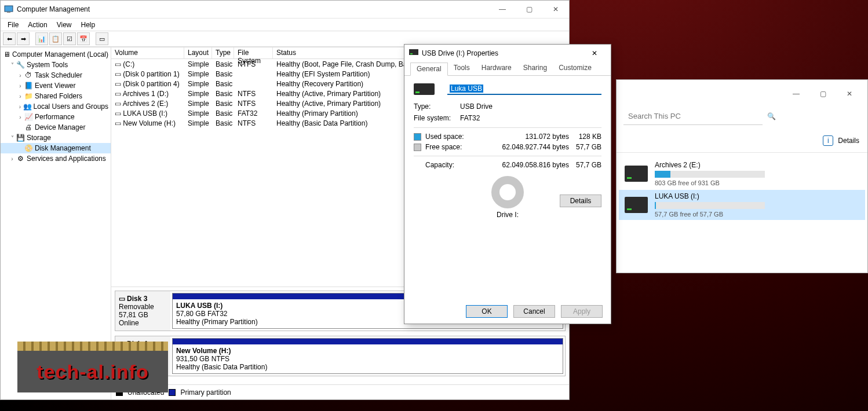 Image resolution: width=868 pixels, height=411 pixels. I want to click on disk4-row: ▭Disk 4 Basic 931,50 GB Online New Volum…, so click(340, 356).